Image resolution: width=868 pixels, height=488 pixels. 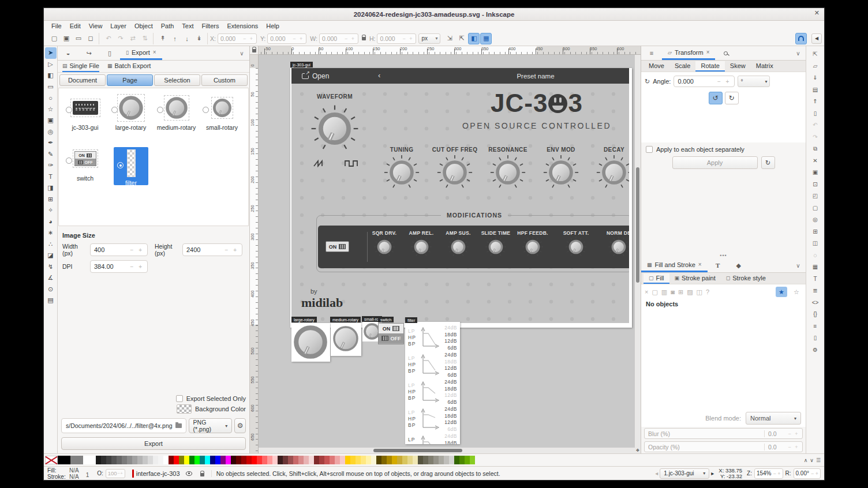 What do you see at coordinates (724, 256) in the screenshot?
I see `dock-resize-handle: •••` at bounding box center [724, 256].